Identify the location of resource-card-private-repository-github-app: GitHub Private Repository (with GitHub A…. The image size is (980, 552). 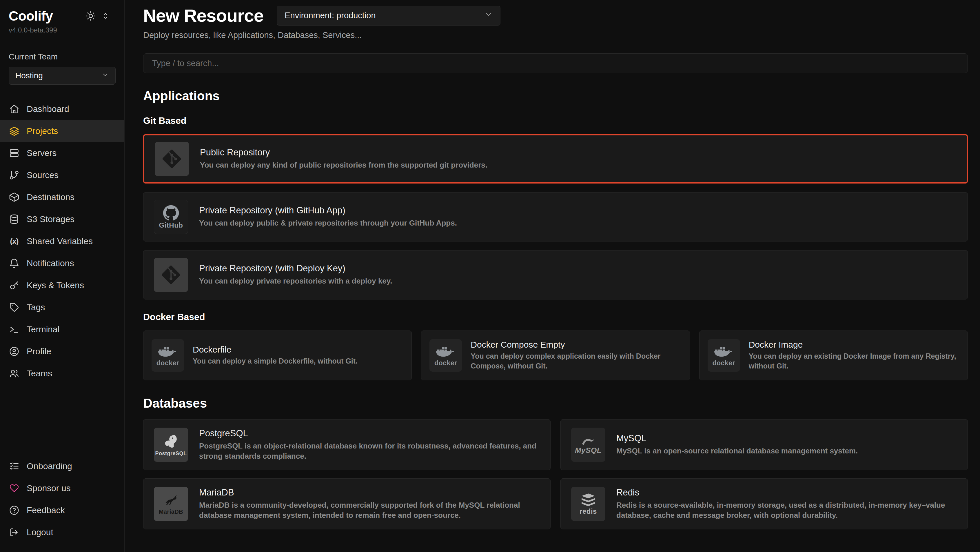
(555, 217).